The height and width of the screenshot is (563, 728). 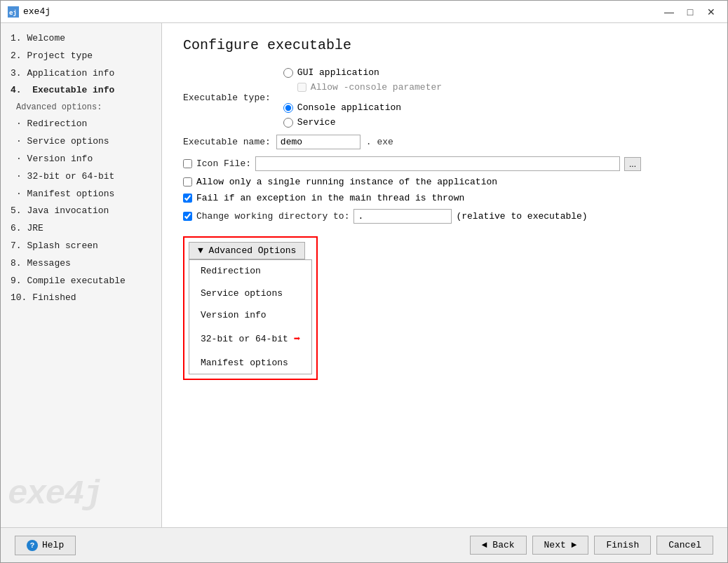 I want to click on sidebar-item-finished: 10. Finished, so click(x=81, y=299).